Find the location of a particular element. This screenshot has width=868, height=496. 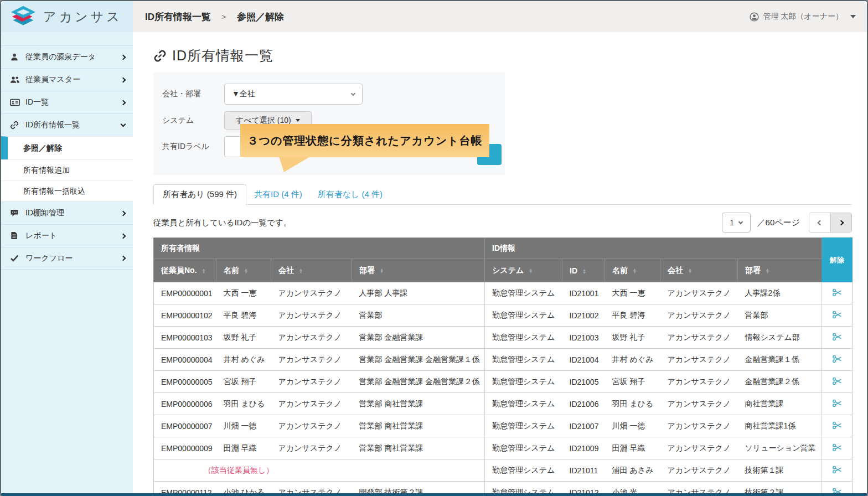

sidebar-item-bulk-import-ownership: 所有情報一括取込 is located at coordinates (67, 191).